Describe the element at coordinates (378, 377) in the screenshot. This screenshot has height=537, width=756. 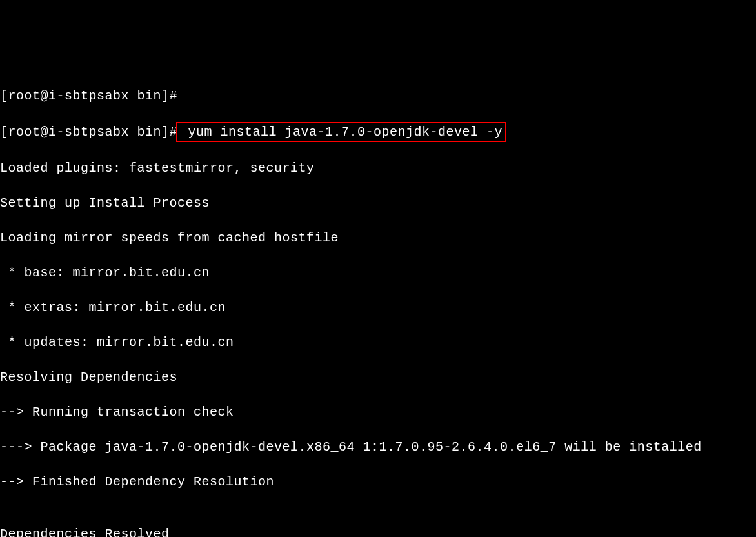
I see `output-line: Resolving Dependencies` at that location.